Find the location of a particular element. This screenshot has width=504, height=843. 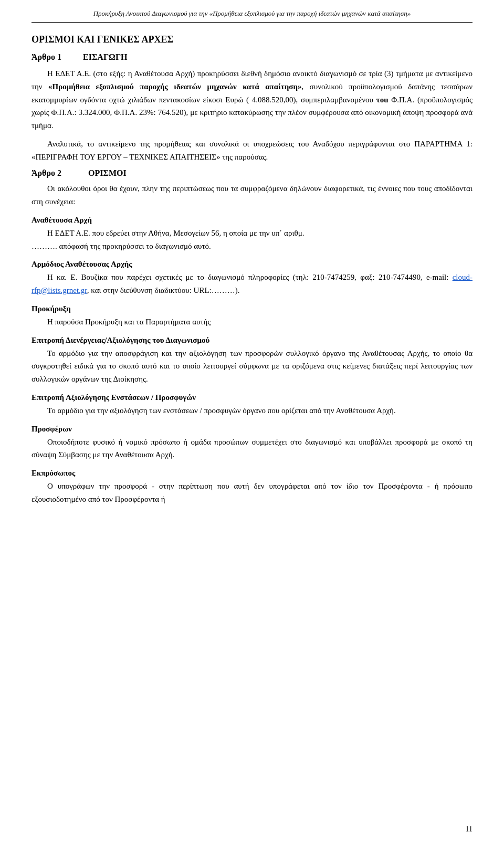

article1-p1-text: (στο εξής: η Αναθέτουσα Αρχή) προκηρύσσε… is located at coordinates (252, 100).